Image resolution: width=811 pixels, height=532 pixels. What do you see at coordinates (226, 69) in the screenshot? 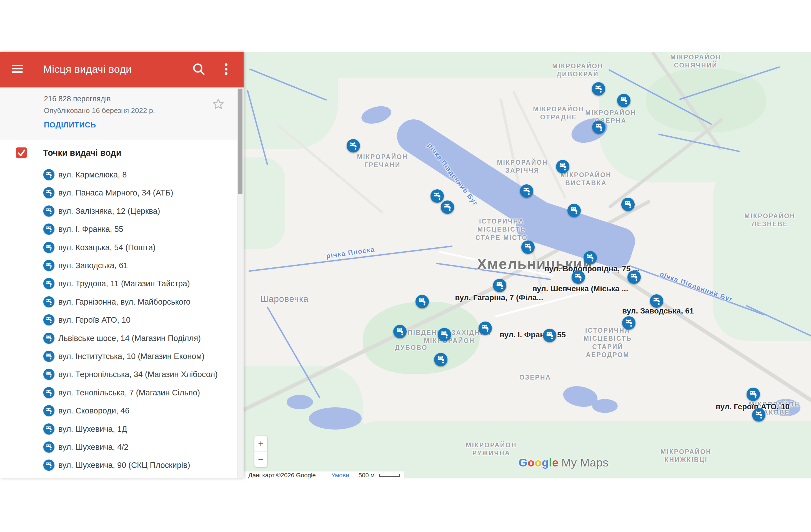
I see `more-options-icon` at bounding box center [226, 69].